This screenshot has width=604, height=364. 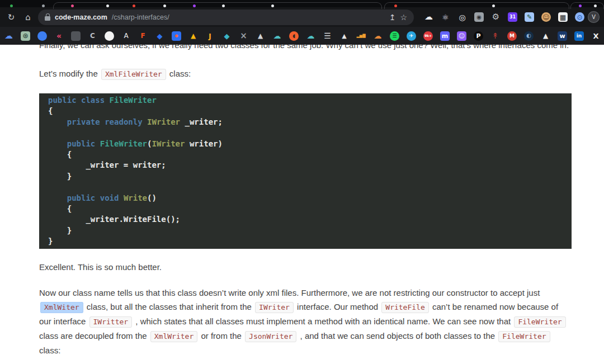 I want to click on address-bar: code-maze.com/csharp-interfaces/ ↥ ☆, so click(x=226, y=17).